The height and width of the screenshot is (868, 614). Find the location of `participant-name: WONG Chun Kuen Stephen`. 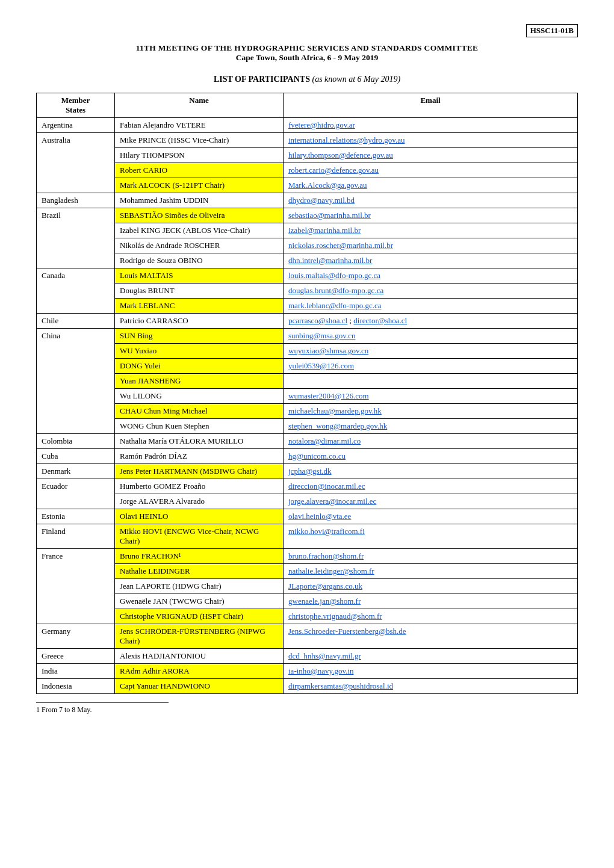

participant-name: WONG Chun Kuen Stephen is located at coordinates (199, 426).